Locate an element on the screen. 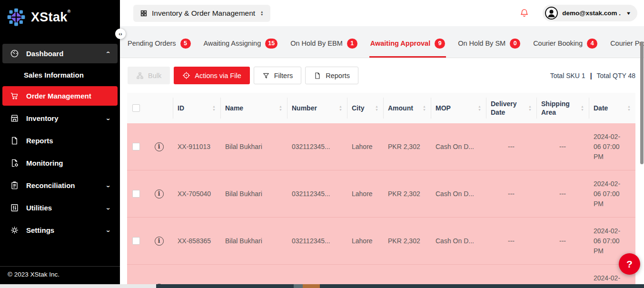 Image resolution: width=644 pixels, height=288 pixels. filter-funnel-icon is located at coordinates (266, 76).